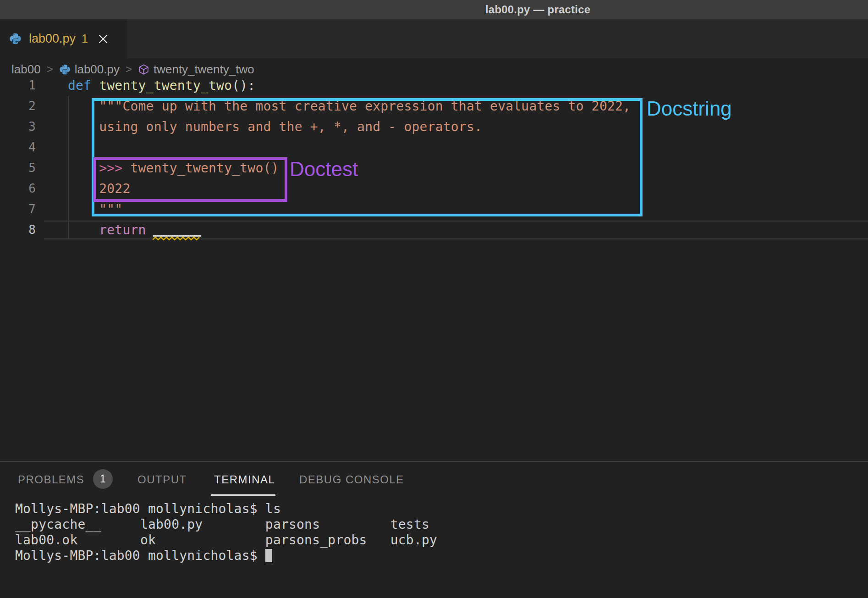 This screenshot has height=598, width=868. I want to click on line-number: 3, so click(18, 127).